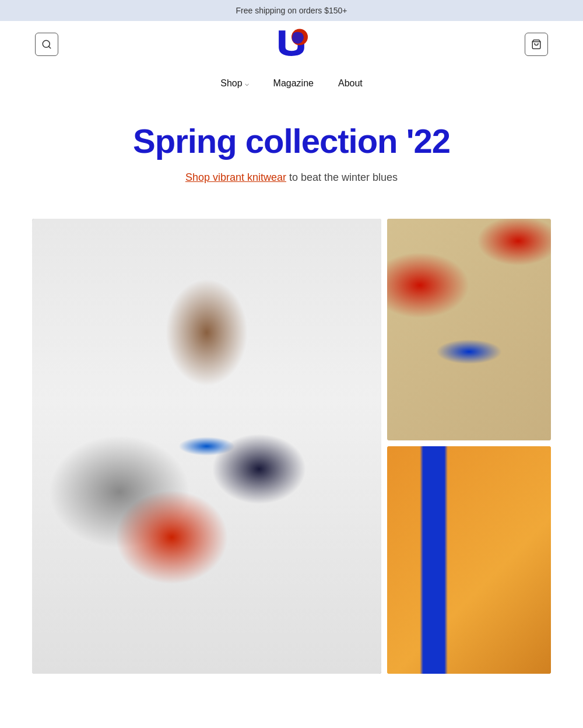 The image size is (583, 728). I want to click on header-left, so click(47, 44).